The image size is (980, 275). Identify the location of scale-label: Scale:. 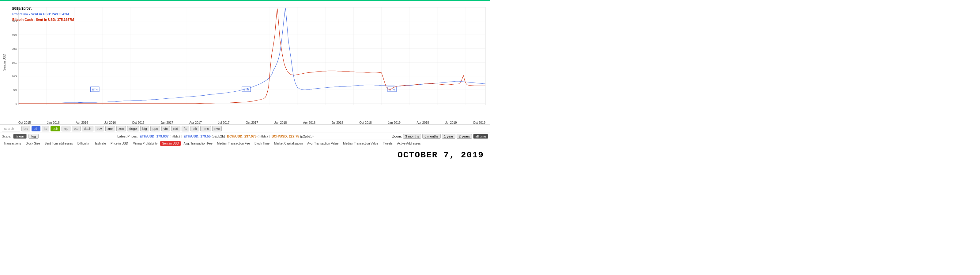
(7, 136).